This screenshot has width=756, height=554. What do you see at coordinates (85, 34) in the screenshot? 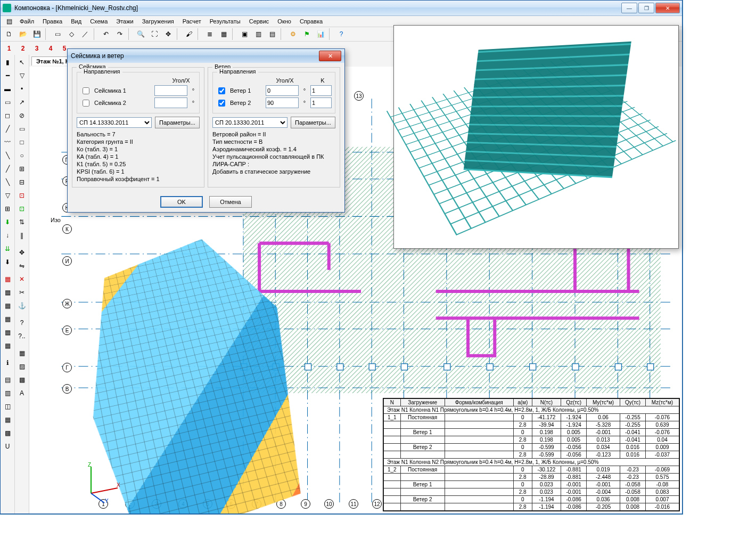
I see `select-line-icon: ／` at bounding box center [85, 34].